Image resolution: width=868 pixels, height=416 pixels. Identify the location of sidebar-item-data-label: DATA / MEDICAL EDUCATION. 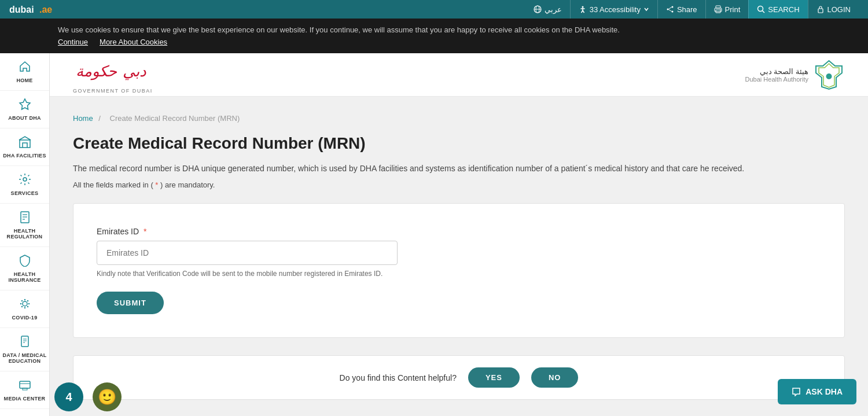
(24, 358).